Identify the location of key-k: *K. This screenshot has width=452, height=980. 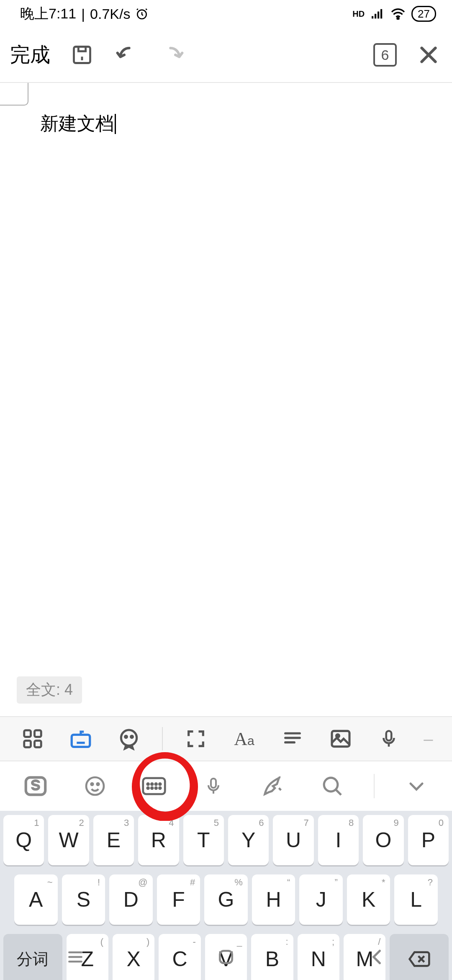
(369, 900).